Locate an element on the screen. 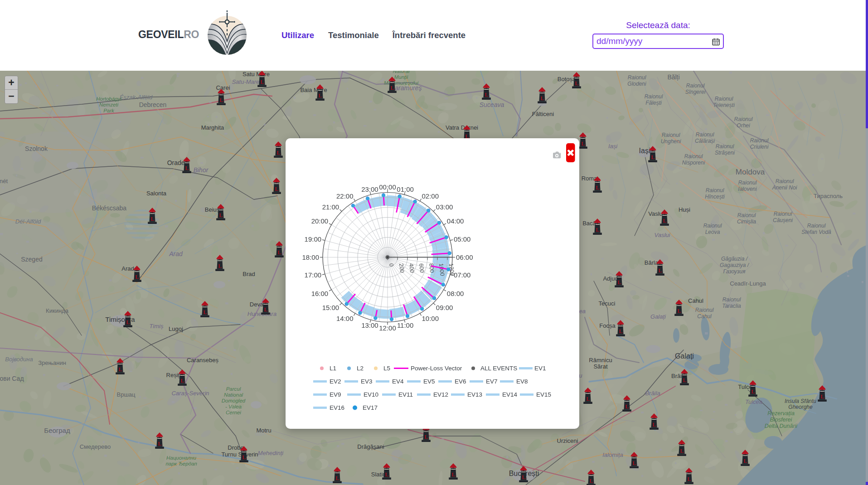 This screenshot has width=868, height=485. svg-text: Bihor is located at coordinates (201, 170).